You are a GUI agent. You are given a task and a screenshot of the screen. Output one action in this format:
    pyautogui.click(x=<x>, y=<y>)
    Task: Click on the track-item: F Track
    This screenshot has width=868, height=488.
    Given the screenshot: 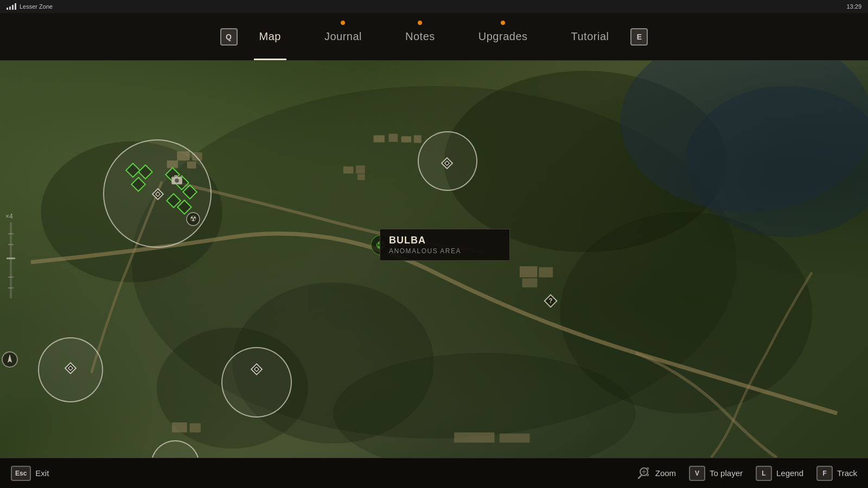 What is the action you would take?
    pyautogui.click(x=837, y=473)
    